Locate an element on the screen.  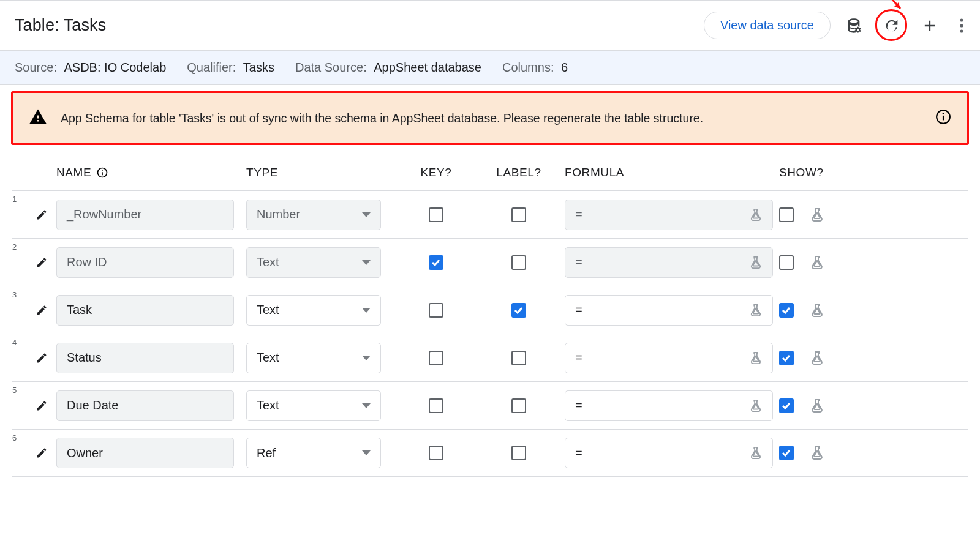
type-dropdown: Number is located at coordinates (314, 215).